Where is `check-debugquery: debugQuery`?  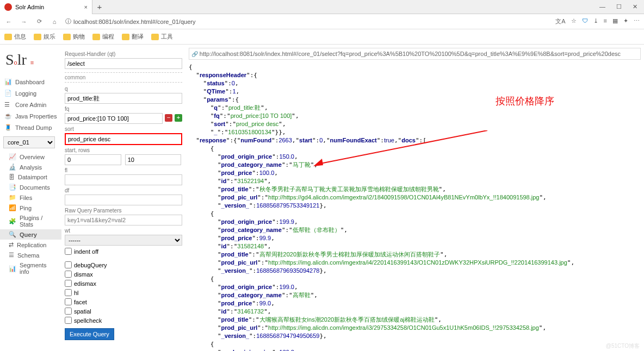
check-debugquery: debugQuery is located at coordinates (123, 265).